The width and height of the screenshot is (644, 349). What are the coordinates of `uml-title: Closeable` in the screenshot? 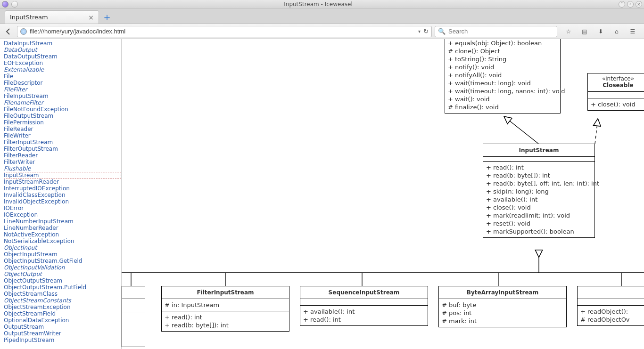 It's located at (617, 85).